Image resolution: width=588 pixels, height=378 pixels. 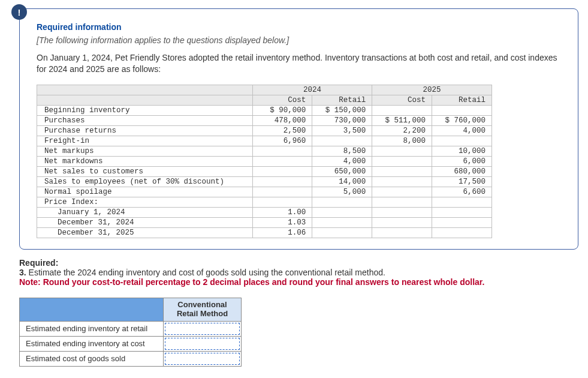 What do you see at coordinates (206, 272) in the screenshot?
I see `required-item-text: Estimate the 2024 ending inventory and c…` at bounding box center [206, 272].